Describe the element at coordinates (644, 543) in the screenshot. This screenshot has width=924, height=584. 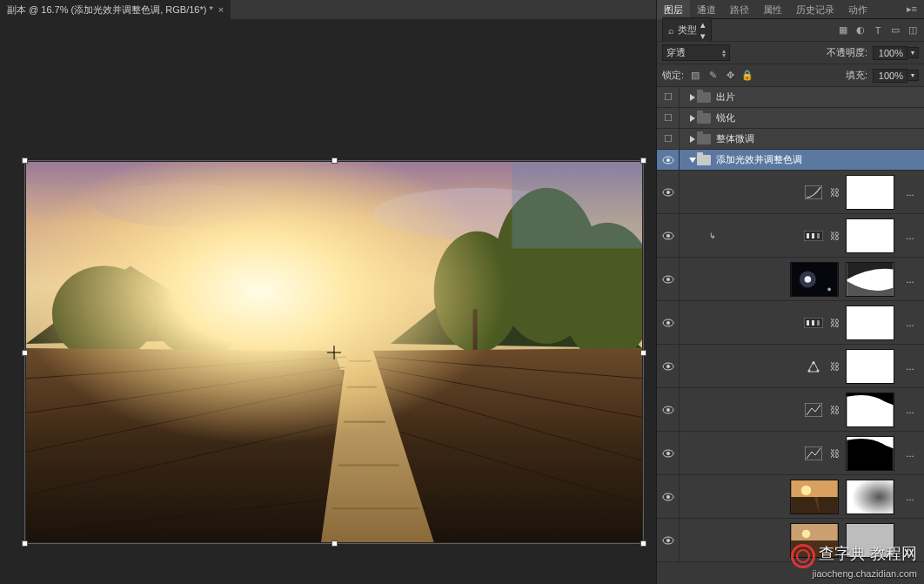
I see `transform-handle-br` at that location.